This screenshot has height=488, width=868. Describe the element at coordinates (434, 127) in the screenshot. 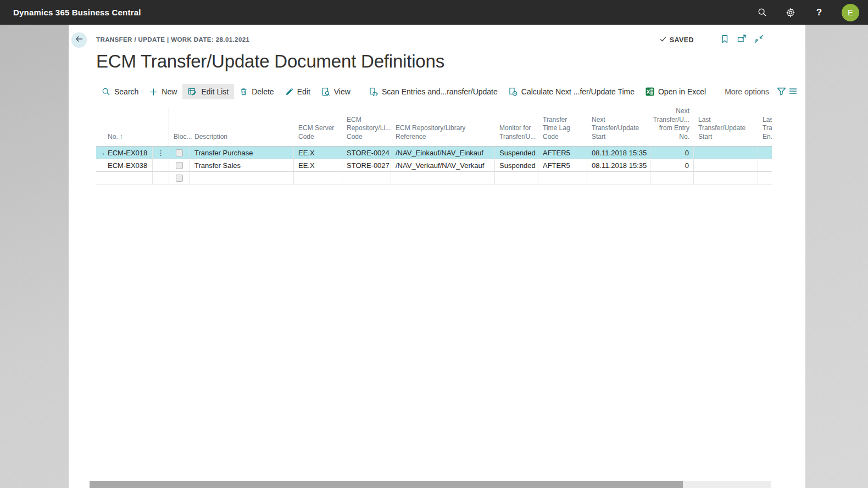

I see `table-header-row: No.↑ Bloc... Description ECM Server Code…` at that location.